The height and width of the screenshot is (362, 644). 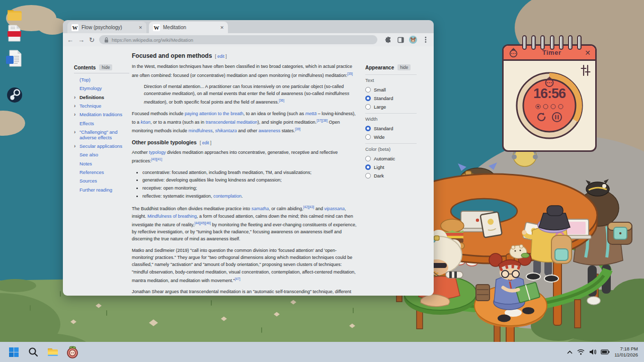 What do you see at coordinates (109, 27) in the screenshot?
I see `tab-label: Flow (psychology)` at bounding box center [109, 27].